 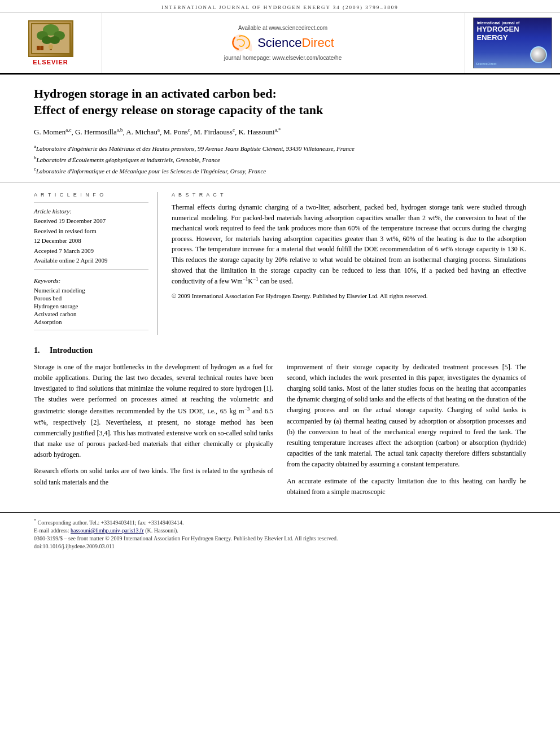 I want to click on available-online-date: Available online 2 April 2009, so click(x=91, y=261).